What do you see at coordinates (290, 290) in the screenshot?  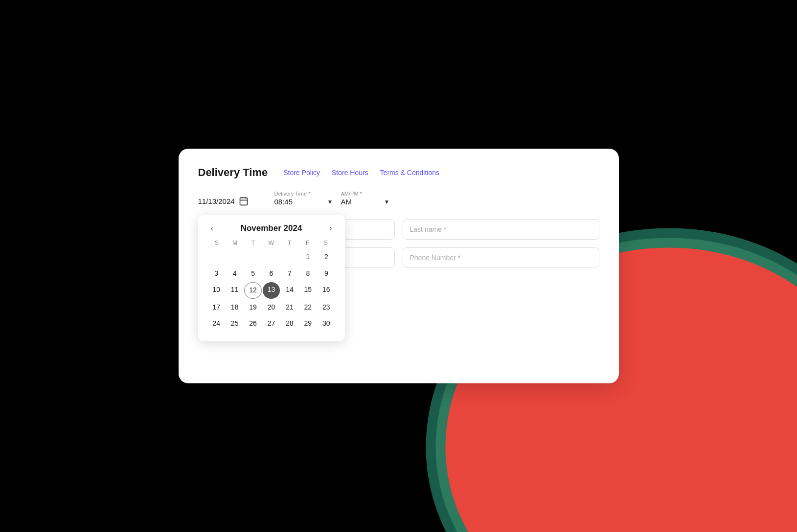 I see `calendar-day: 14` at bounding box center [290, 290].